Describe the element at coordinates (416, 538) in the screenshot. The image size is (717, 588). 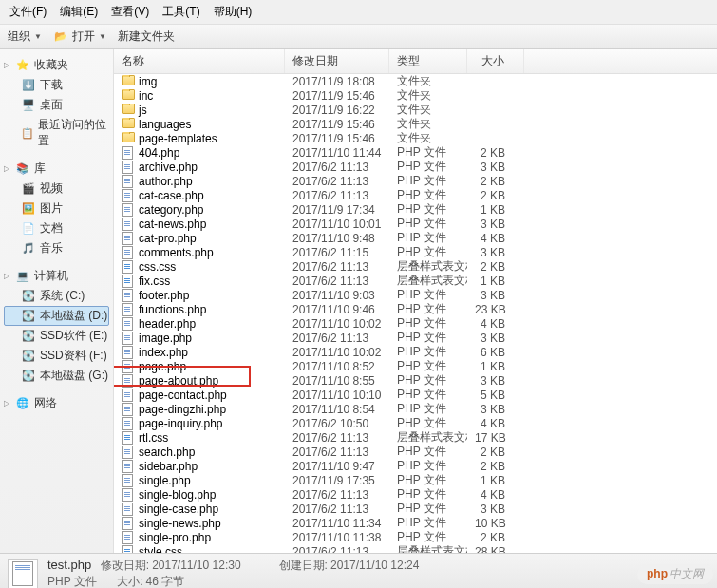
I see `file-row: single-pro.php 2017/11/10 11:38 PHP 文件 2…` at that location.